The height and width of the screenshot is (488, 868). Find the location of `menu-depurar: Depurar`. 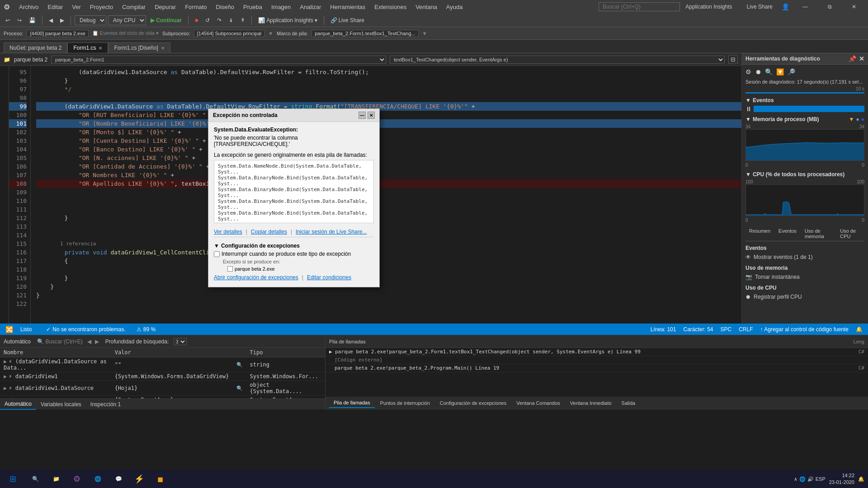

menu-depurar: Depurar is located at coordinates (165, 7).